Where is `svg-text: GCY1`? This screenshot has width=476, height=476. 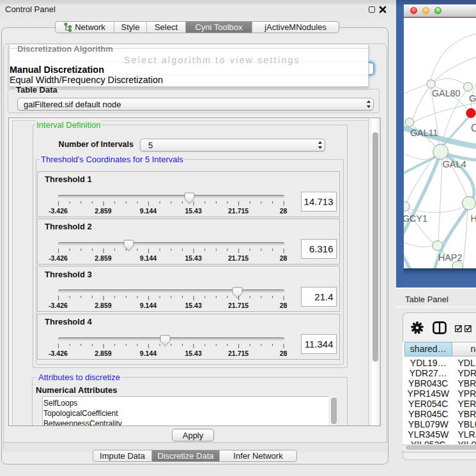 svg-text: GCY1 is located at coordinates (415, 219).